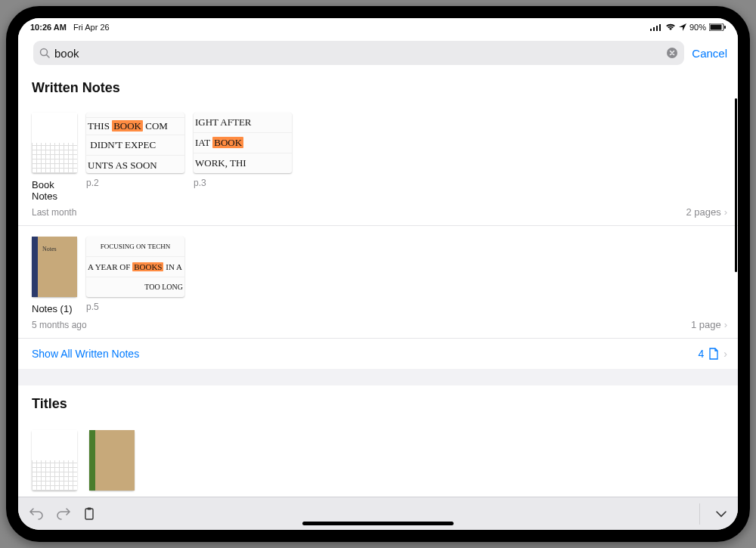 The image size is (756, 548). I want to click on pages-count: 1 page, so click(706, 325).